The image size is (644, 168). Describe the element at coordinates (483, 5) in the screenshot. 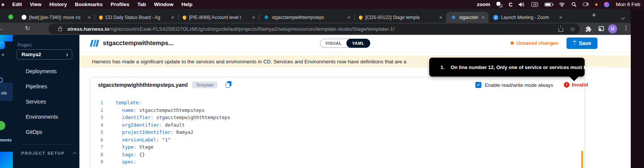

I see `menubar-item-zoom: zoom` at that location.